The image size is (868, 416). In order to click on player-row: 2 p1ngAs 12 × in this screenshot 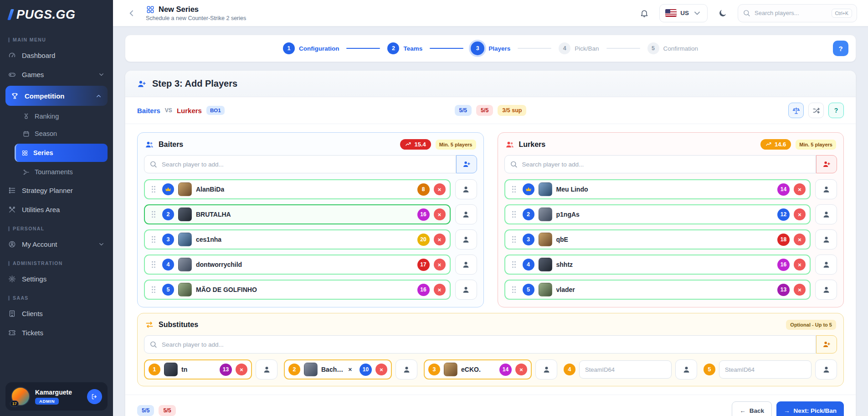, I will do `click(658, 214)`.